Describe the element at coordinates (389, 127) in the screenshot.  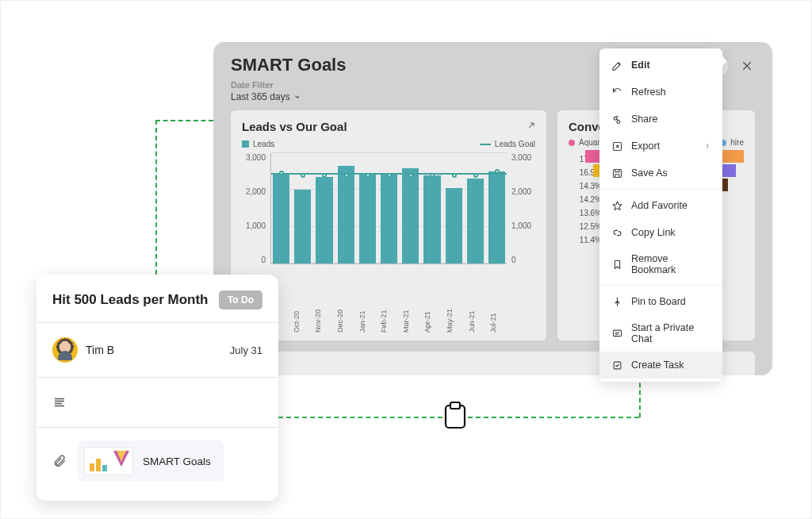
I see `leads-panel-title: Leads vs Our Goal` at that location.